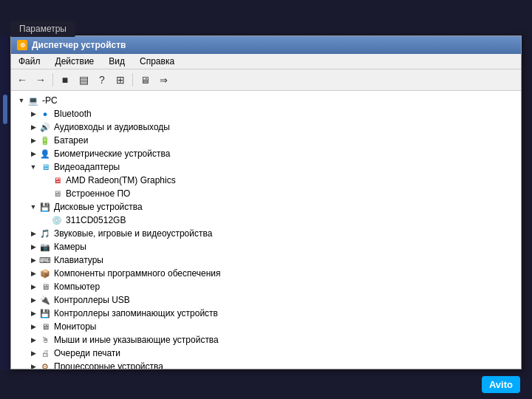 The width and height of the screenshot is (532, 399). What do you see at coordinates (45, 127) in the screenshot?
I see `audio-icon: 🔊` at bounding box center [45, 127].